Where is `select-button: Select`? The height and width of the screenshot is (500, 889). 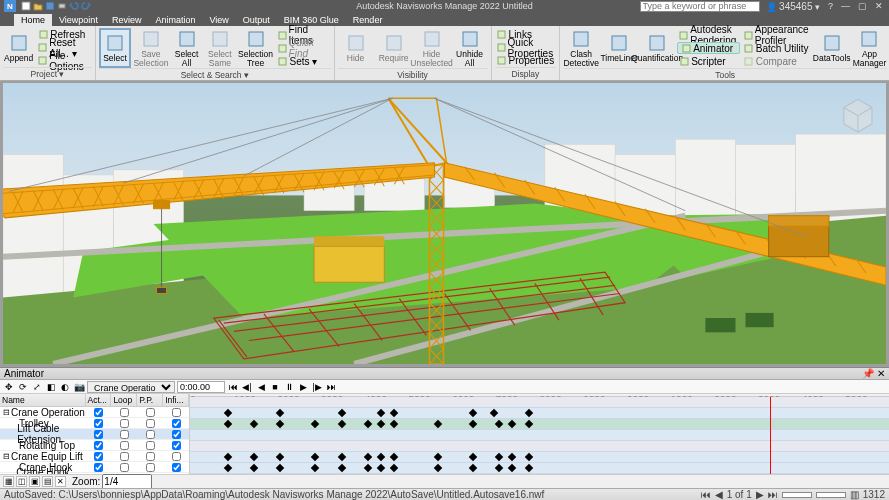 select-button: Select is located at coordinates (115, 48).